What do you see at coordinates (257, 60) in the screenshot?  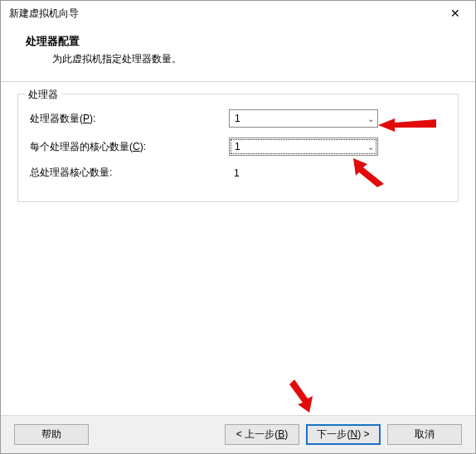 I see `header-subtitle: 为此虚拟机指定处理器数量。` at bounding box center [257, 60].